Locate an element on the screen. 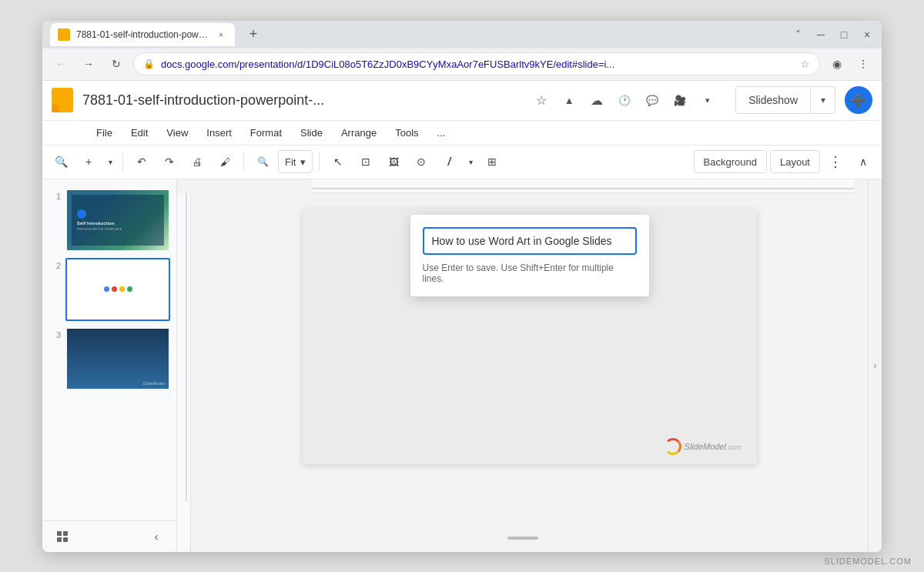  refresh-button: ↻ is located at coordinates (116, 64).